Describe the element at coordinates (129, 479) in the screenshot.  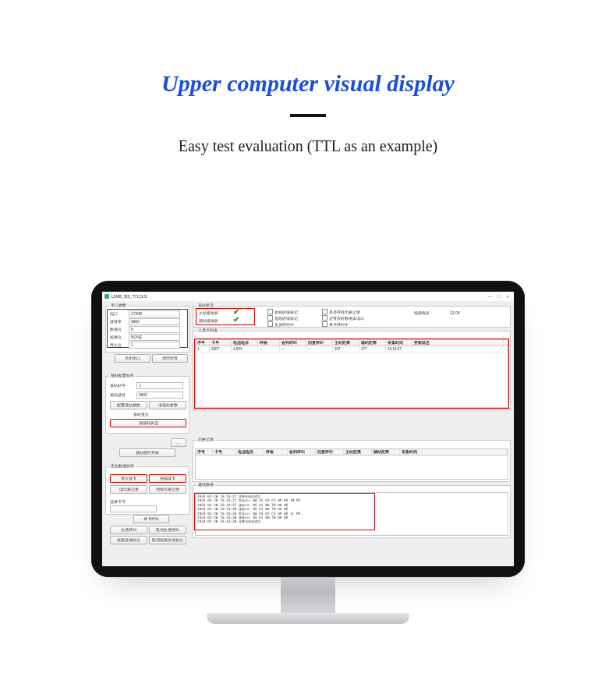
I see `read-once-button: 单次读卡` at that location.